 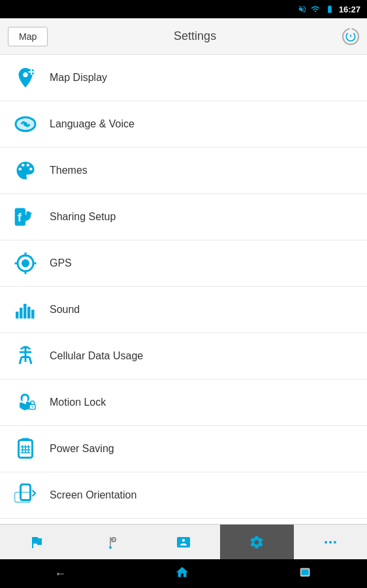 I want to click on status-bar: 16:27, so click(x=184, y=9).